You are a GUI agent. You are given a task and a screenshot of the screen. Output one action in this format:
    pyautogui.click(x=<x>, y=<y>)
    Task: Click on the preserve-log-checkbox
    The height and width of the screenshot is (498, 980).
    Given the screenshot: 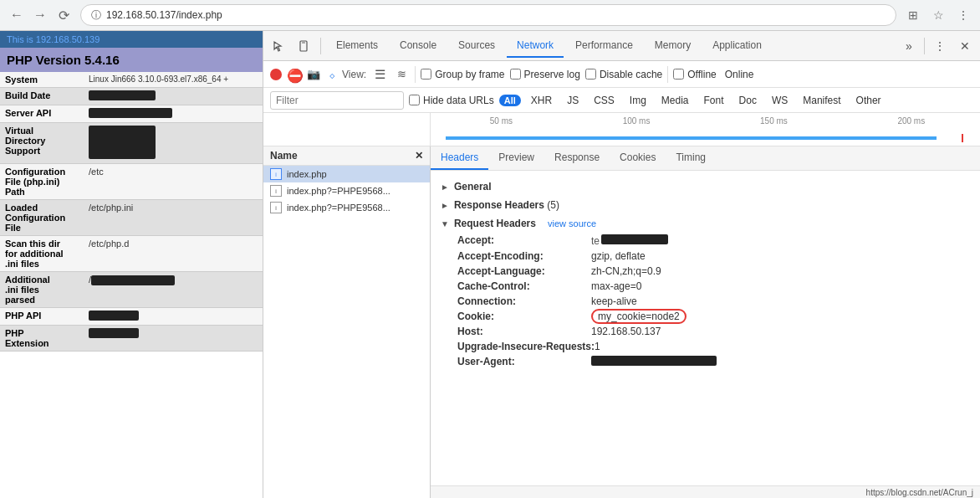 What is the action you would take?
    pyautogui.click(x=515, y=74)
    